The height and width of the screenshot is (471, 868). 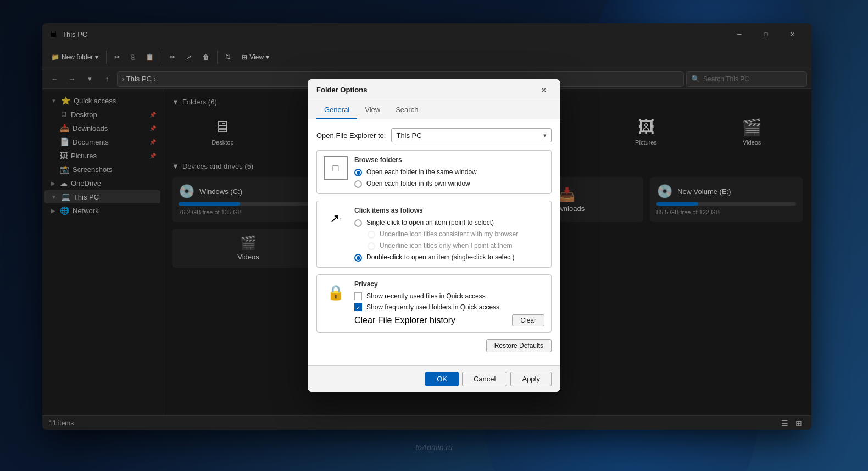 What do you see at coordinates (449, 240) in the screenshot?
I see `click-items-options: Single-click to open an item (point to s…` at bounding box center [449, 240].